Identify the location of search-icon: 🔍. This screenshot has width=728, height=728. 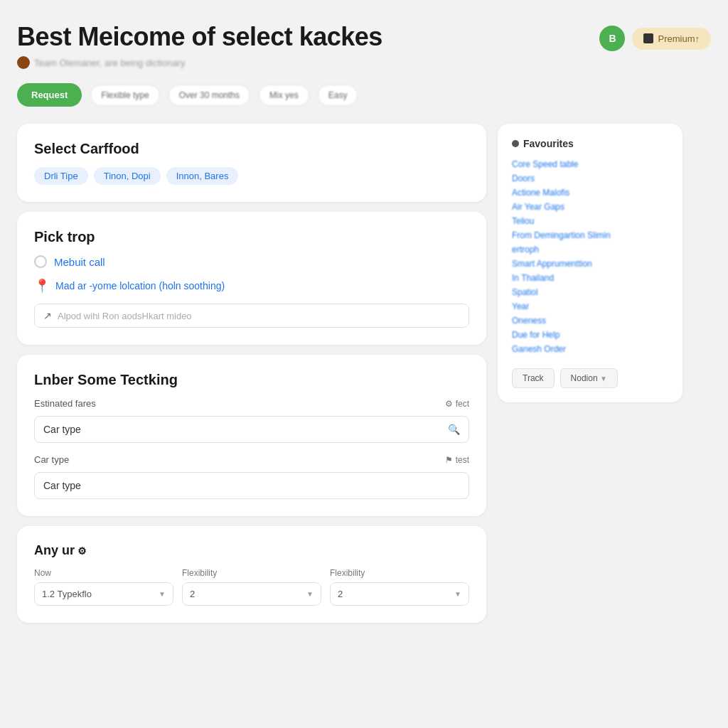
(454, 429).